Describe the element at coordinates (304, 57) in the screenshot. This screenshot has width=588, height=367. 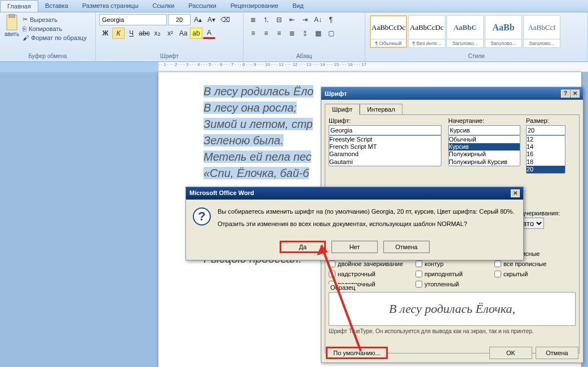
I see `group-paragraph-label: Абзац` at that location.